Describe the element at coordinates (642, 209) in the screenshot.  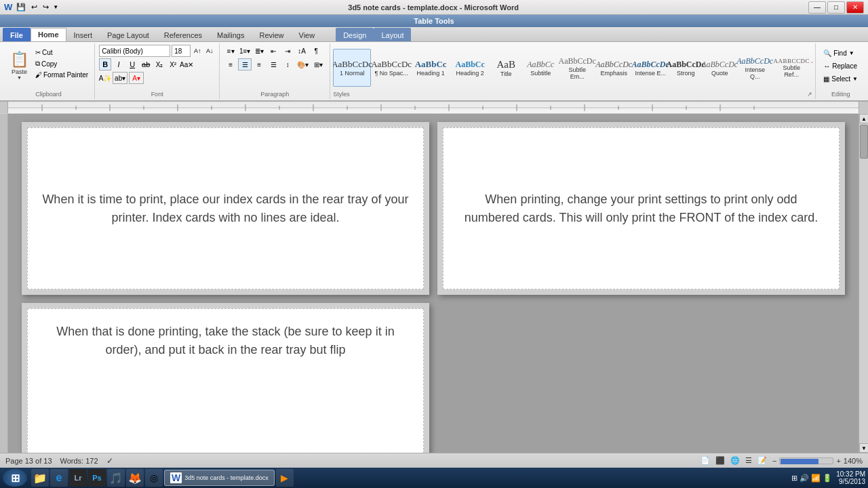
I see `card-text-2: When printing, change your print setting…` at that location.